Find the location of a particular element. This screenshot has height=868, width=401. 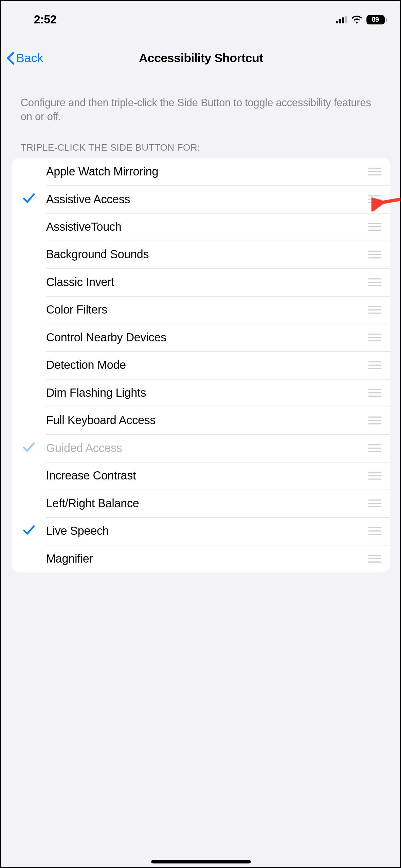

list-item: AssistiveTouch is located at coordinates (201, 227).